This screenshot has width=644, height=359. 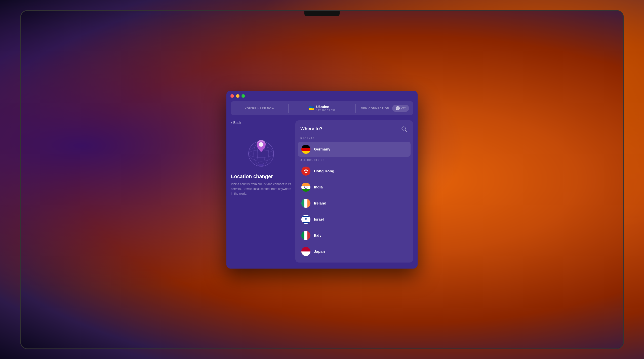 What do you see at coordinates (354, 219) in the screenshot?
I see `country-item-israel: ✡ Israel` at bounding box center [354, 219].